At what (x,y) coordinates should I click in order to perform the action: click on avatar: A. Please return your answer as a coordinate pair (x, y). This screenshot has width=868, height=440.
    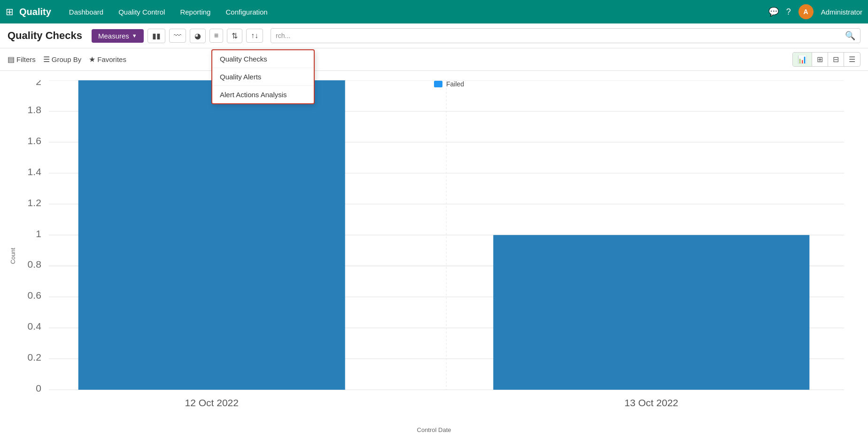
    Looking at the image, I should click on (806, 12).